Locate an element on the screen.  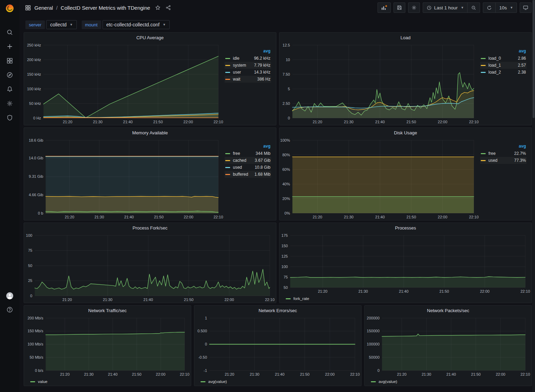
svg-text: 9.31 Gib is located at coordinates (36, 176).